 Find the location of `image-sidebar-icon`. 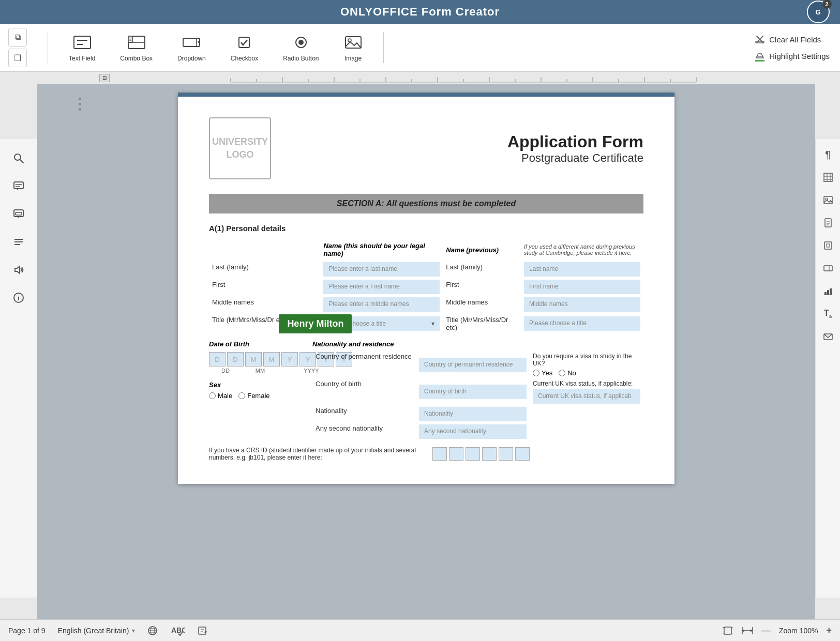

image-sidebar-icon is located at coordinates (828, 200).